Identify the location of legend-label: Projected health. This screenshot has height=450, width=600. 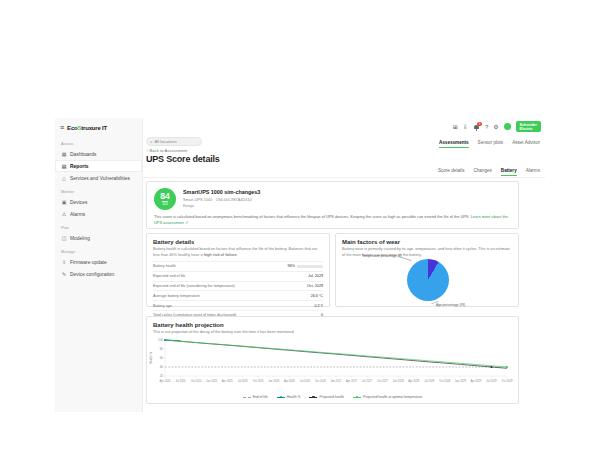
(332, 397).